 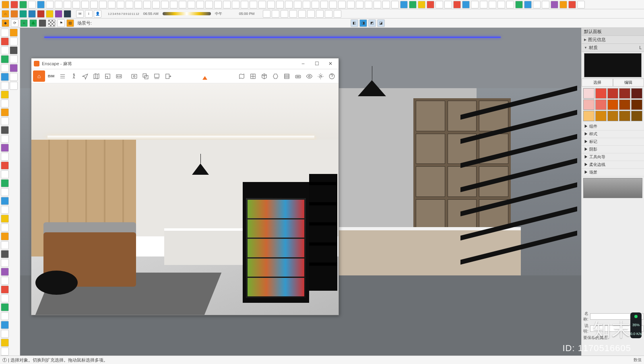 I want to click on enscape-launch-icon: ◆, so click(x=6, y=23).